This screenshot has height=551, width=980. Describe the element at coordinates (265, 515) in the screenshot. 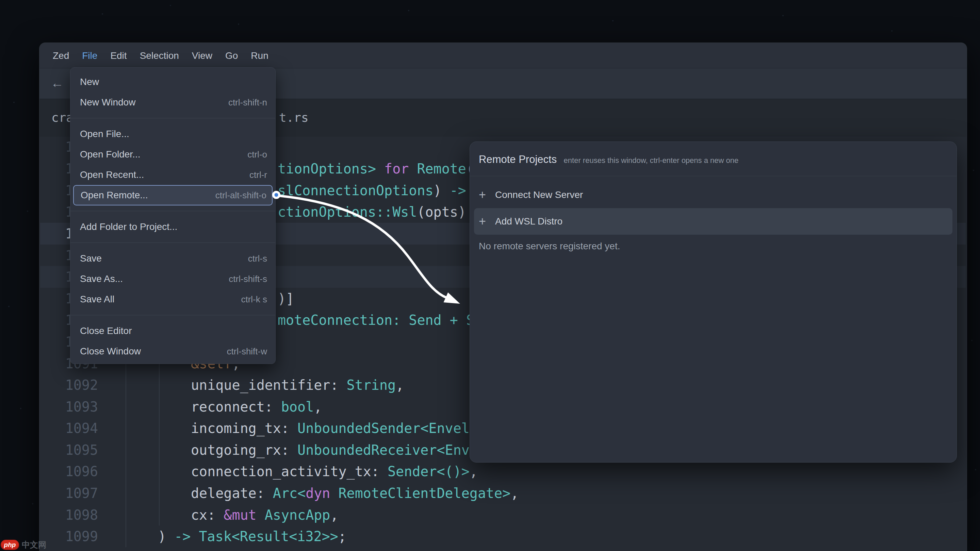

I see `code-line: cx: &mut AsyncApp,` at that location.